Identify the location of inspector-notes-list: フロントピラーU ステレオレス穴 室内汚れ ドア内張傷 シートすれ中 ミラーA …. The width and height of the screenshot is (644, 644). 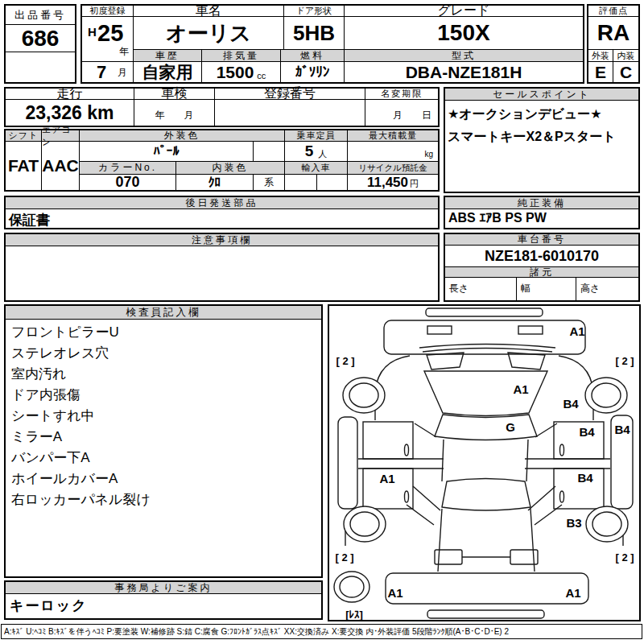
(164, 416).